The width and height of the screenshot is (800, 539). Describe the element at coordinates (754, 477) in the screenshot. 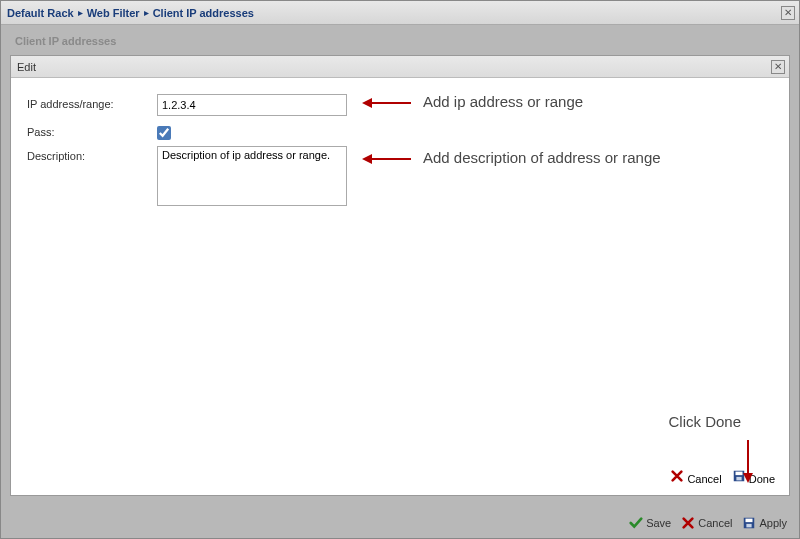

I see `modal-done-button: Done` at that location.